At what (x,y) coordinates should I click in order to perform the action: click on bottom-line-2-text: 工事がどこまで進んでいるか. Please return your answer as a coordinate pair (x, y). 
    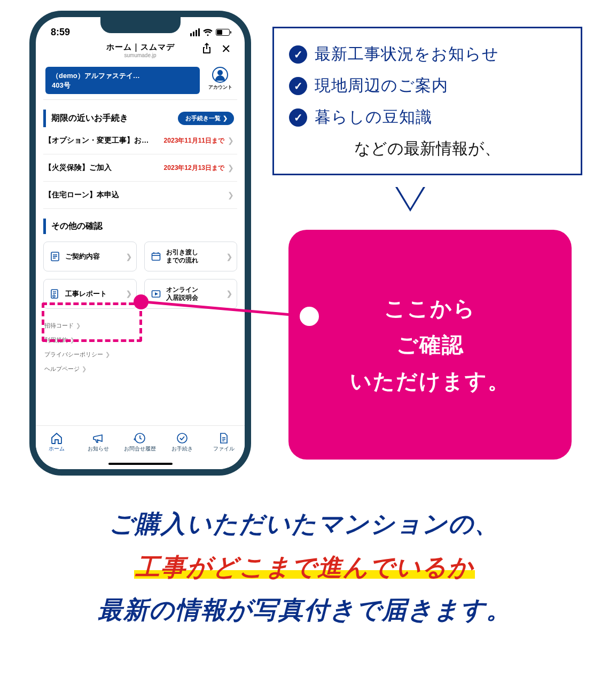
    Looking at the image, I should click on (304, 567).